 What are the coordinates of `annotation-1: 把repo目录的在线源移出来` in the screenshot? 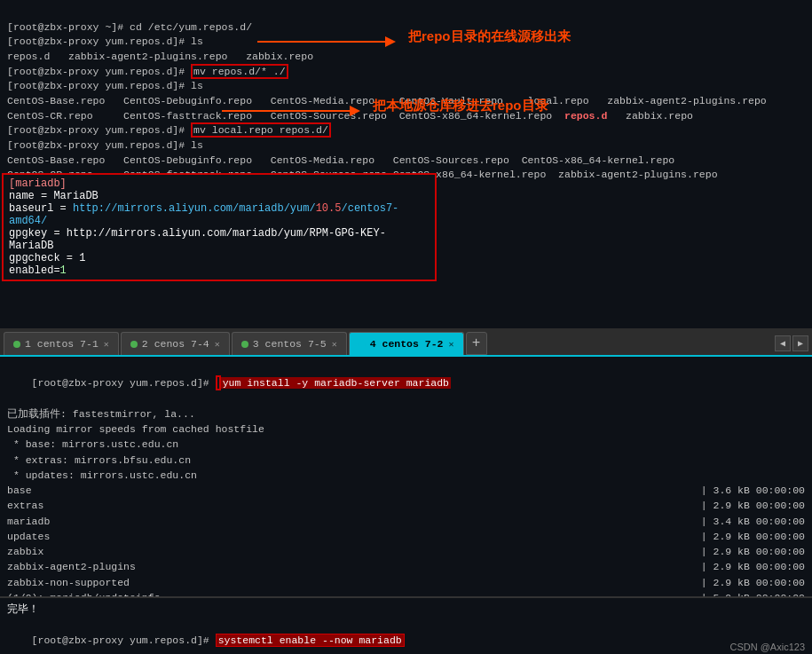 It's located at (490, 37).